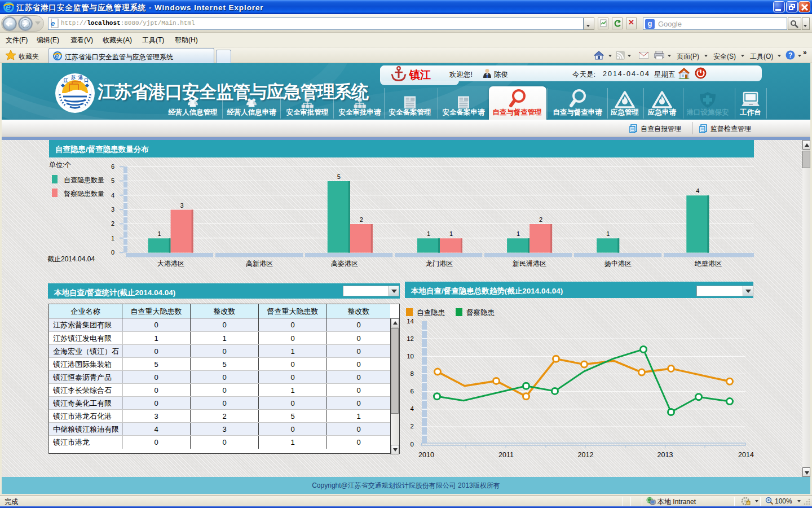 Image resolution: width=812 pixels, height=508 pixels. What do you see at coordinates (586, 455) in the screenshot?
I see `svg-text: 2012` at bounding box center [586, 455].